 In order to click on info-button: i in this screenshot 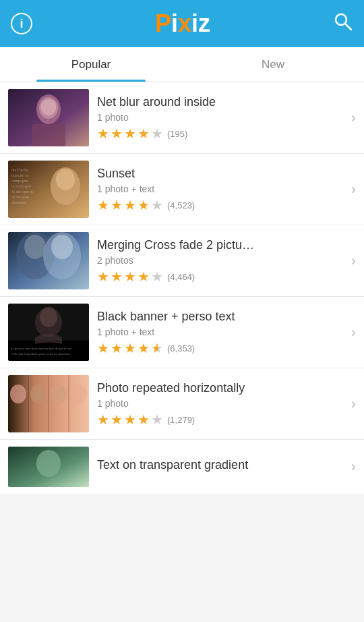, I will do `click(22, 24)`.